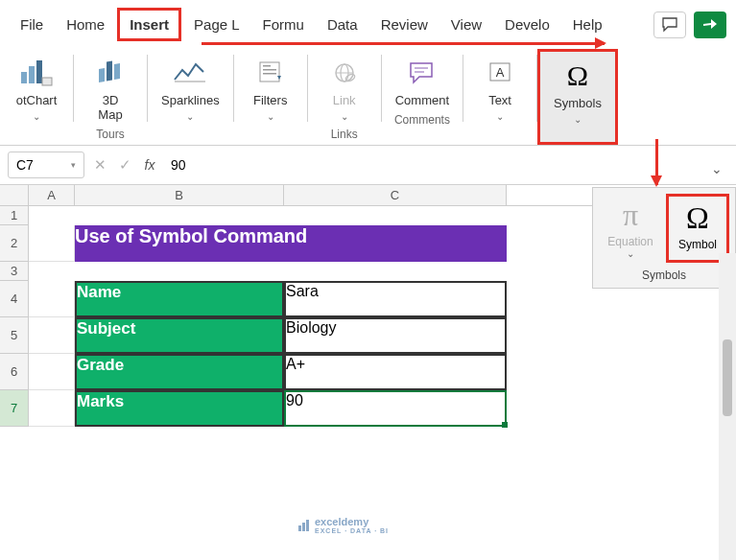 This screenshot has height=560, width=736. What do you see at coordinates (422, 100) in the screenshot?
I see `comment-label: Comment` at bounding box center [422, 100].